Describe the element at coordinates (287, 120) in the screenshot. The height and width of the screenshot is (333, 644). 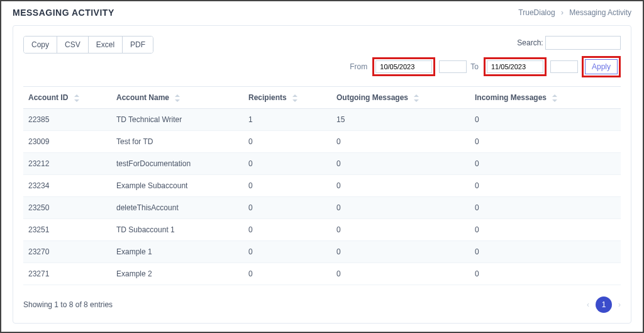
I see `cell-recipients: 1` at that location.